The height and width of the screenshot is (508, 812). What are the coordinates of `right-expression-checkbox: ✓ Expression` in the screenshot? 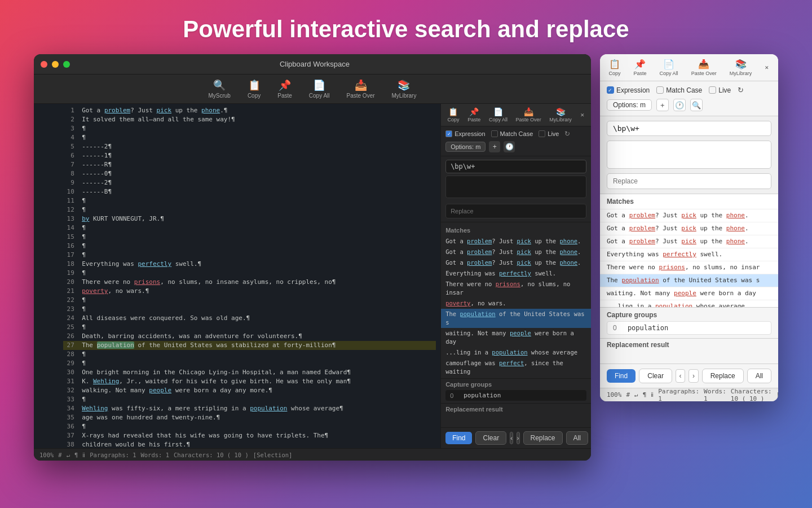 It's located at (628, 90).